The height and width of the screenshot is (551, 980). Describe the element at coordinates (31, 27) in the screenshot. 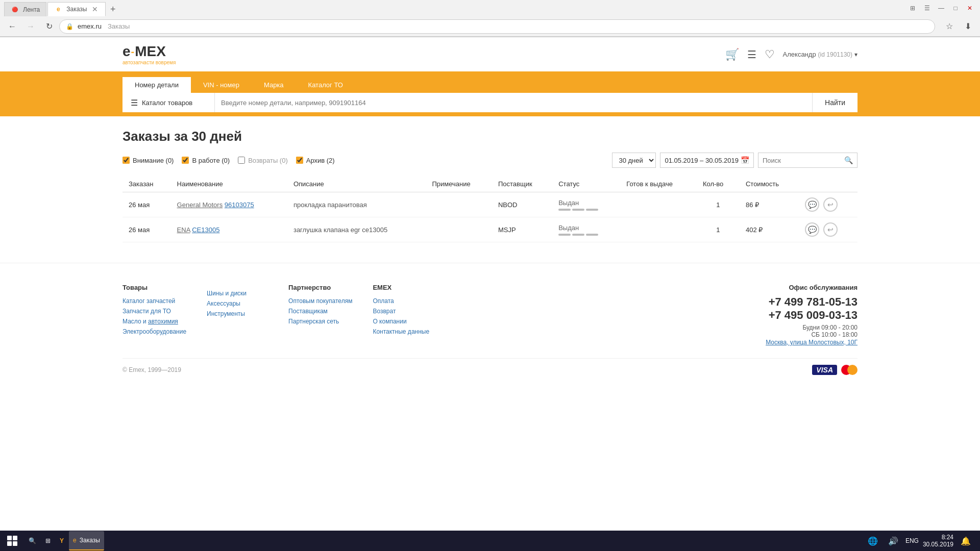

I see `forward-button: →` at that location.